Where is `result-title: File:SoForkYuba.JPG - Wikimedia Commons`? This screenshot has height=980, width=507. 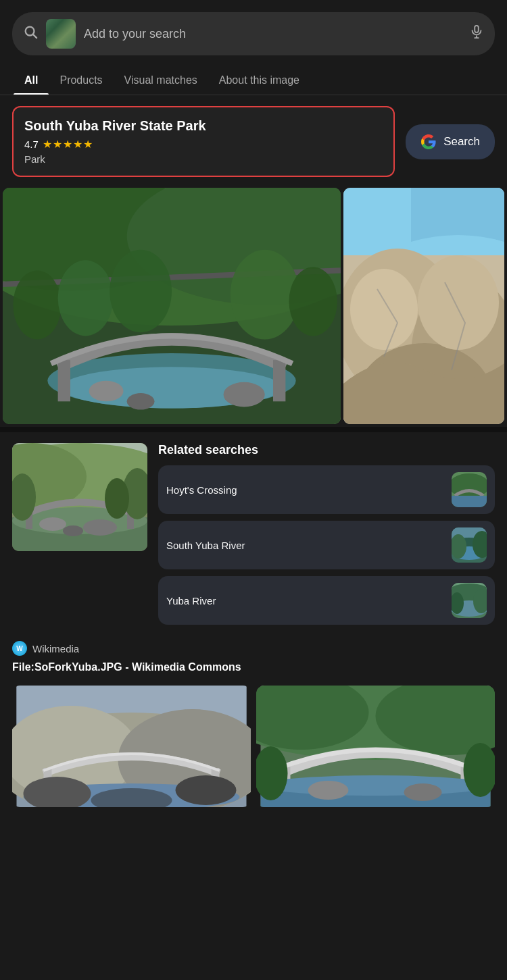 result-title: File:SoForkYuba.JPG - Wikimedia Commons is located at coordinates (254, 667).